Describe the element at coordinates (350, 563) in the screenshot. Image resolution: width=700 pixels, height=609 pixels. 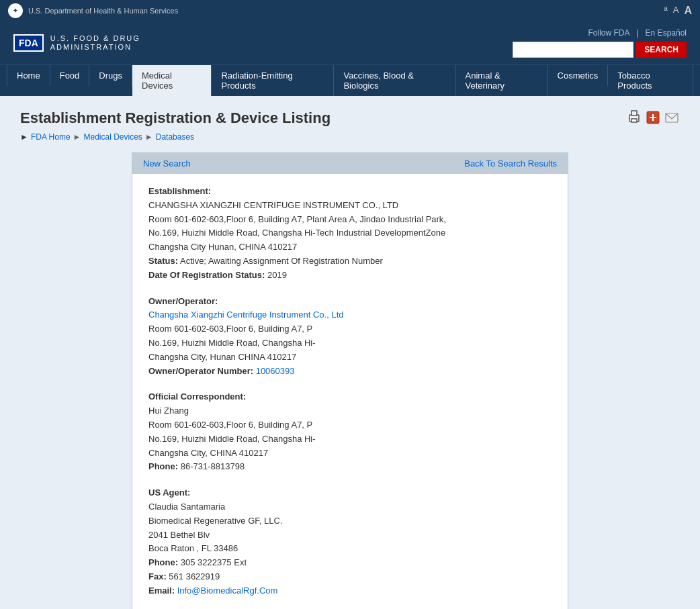
I see `agent-phone: Phone: 305 3222375 Ext` at that location.